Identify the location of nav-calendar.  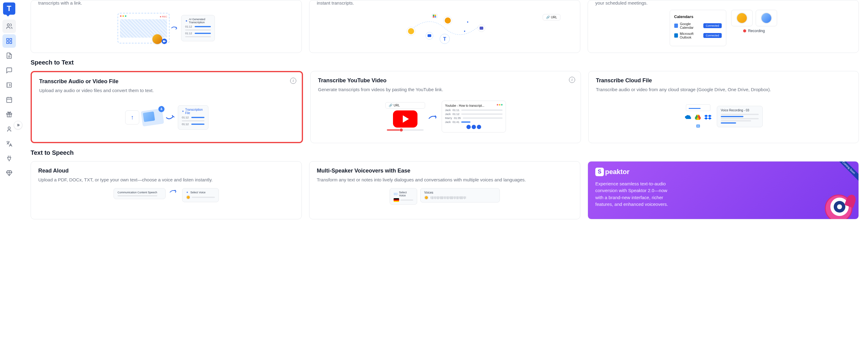
(9, 100).